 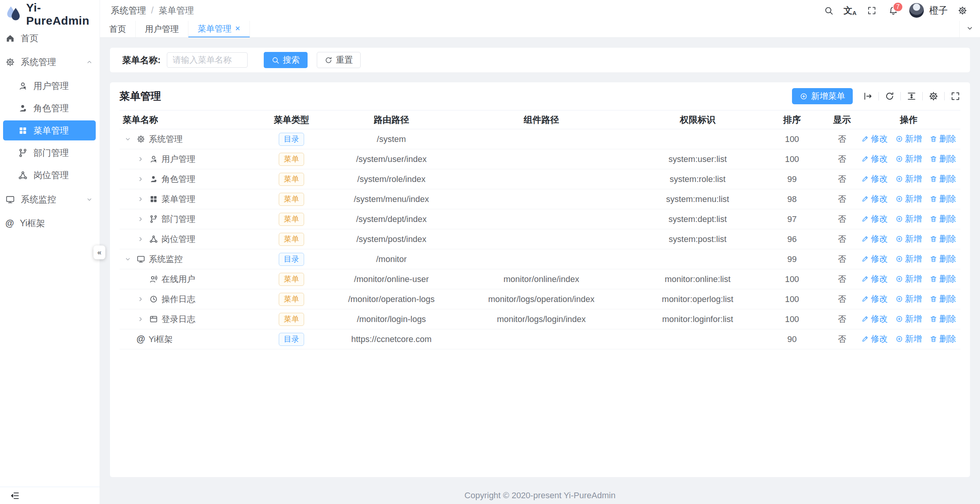 I want to click on username: 橙子, so click(x=938, y=10).